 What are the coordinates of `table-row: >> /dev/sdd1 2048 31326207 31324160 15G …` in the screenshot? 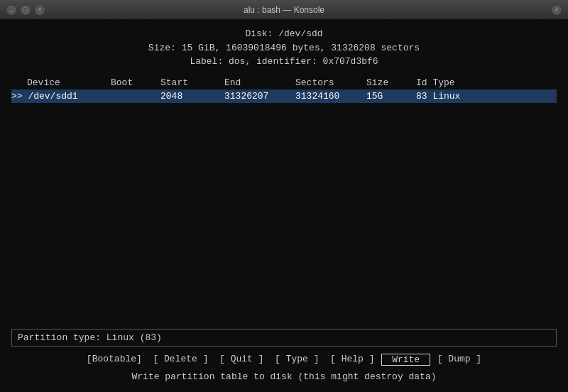 It's located at (284, 97).